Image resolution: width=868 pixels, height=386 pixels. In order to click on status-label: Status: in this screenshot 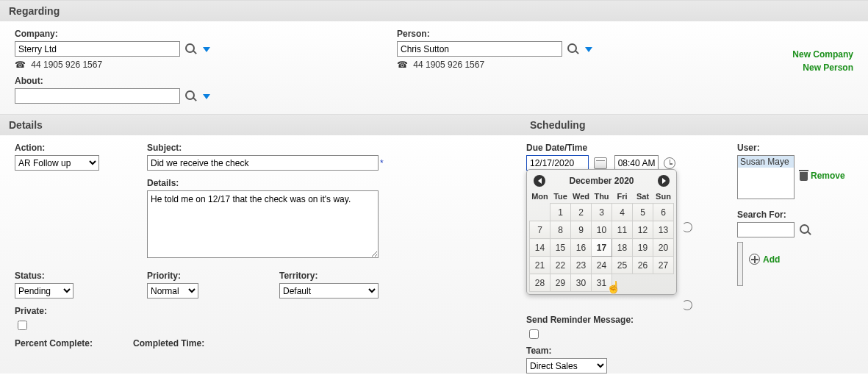, I will do `click(70, 276)`.